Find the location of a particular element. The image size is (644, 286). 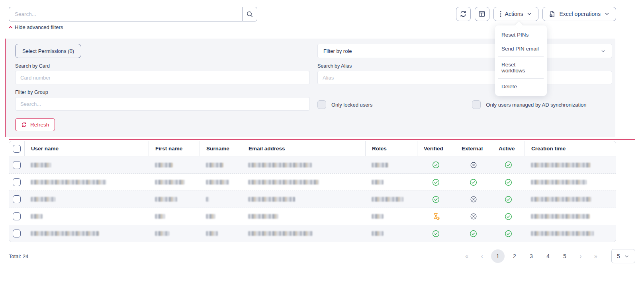

page-button-5: 5 is located at coordinates (565, 256).